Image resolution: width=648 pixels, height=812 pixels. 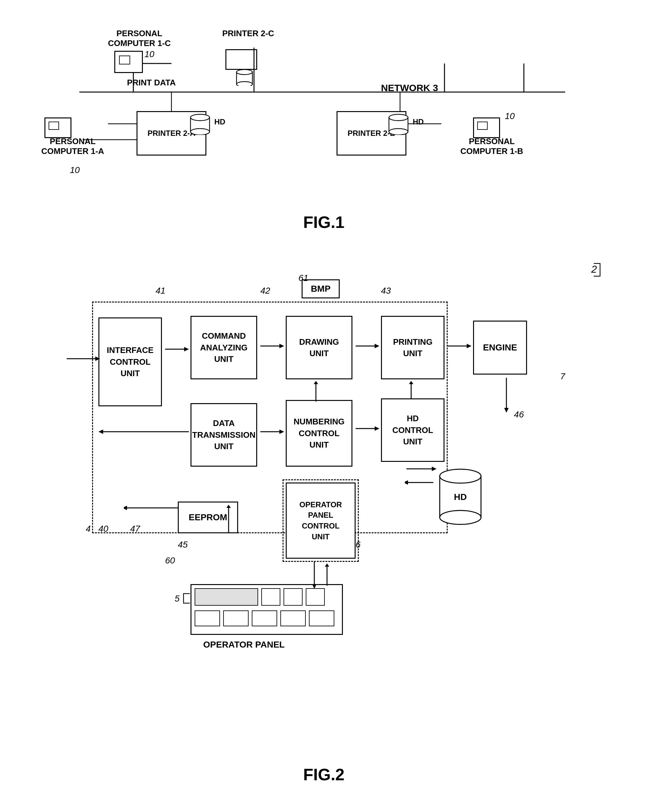 What do you see at coordinates (410, 88) in the screenshot?
I see `network3-label: NETWORK 3` at bounding box center [410, 88].